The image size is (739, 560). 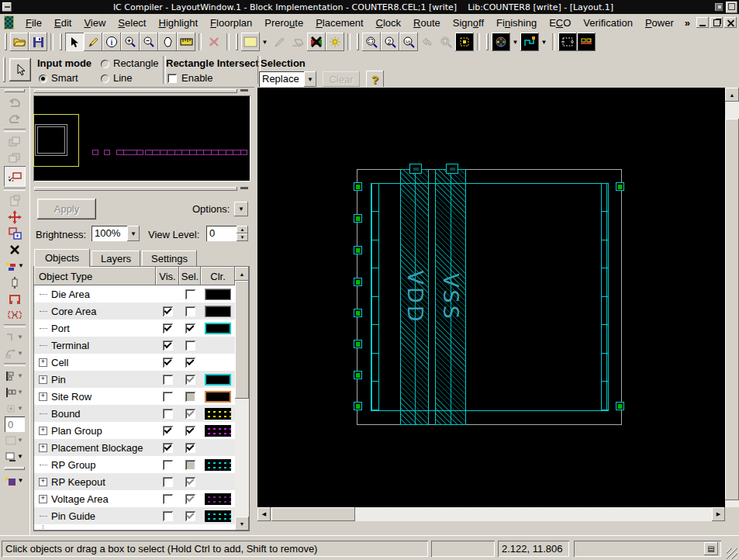 I want to click on help-button: ?, so click(x=375, y=79).